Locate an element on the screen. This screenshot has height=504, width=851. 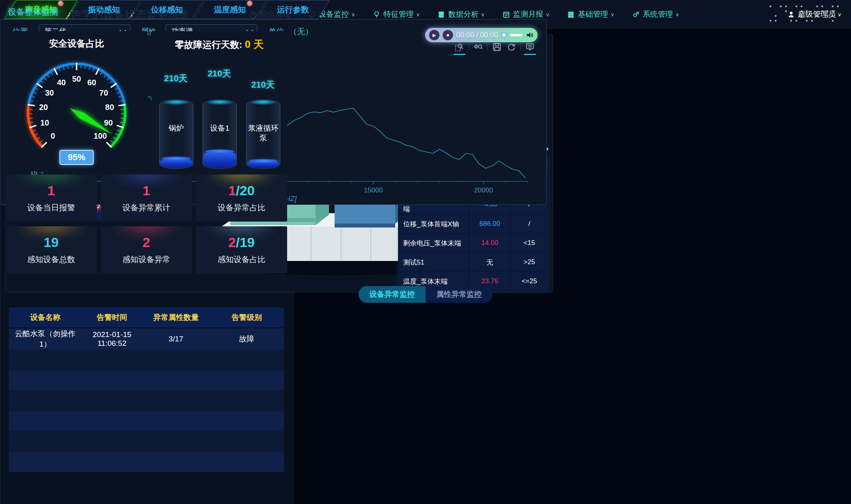
volume-icon is located at coordinates (530, 35).